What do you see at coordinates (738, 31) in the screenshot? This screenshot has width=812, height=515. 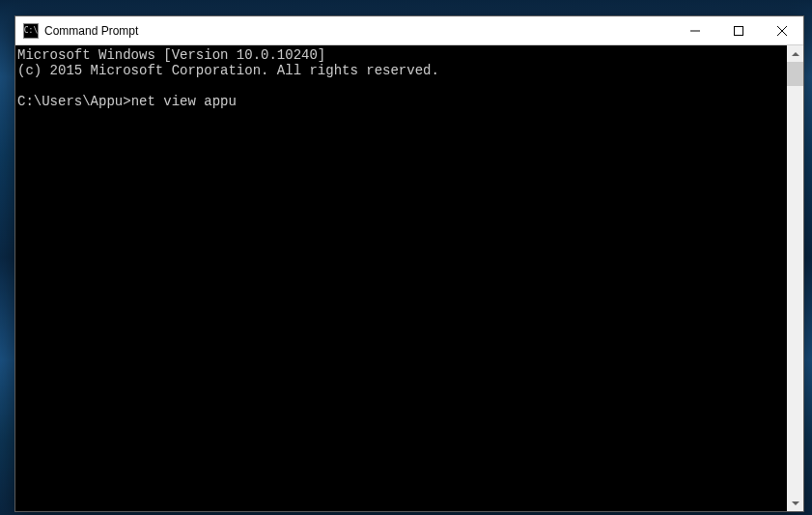 I see `window-controls` at bounding box center [738, 31].